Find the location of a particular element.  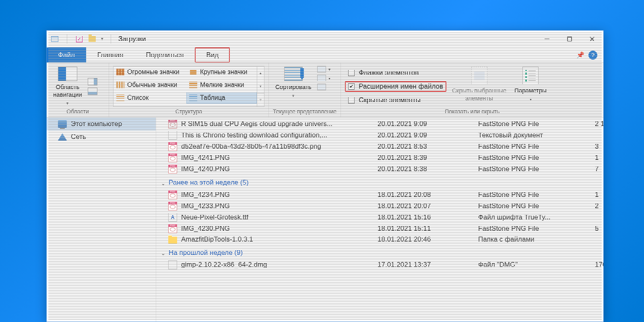

file-row: This is Chrono testing download configur… is located at coordinates (380, 135).